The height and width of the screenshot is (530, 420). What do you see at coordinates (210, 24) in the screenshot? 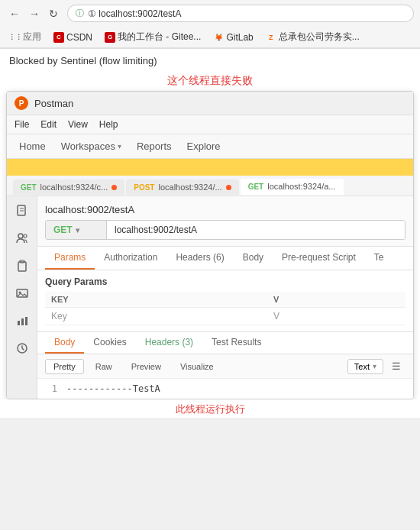
I see `browser-chrome: ← → ↻ ⓘ ① localhost:9002/testA ⋮⋮ 应用 C C…` at bounding box center [210, 24].